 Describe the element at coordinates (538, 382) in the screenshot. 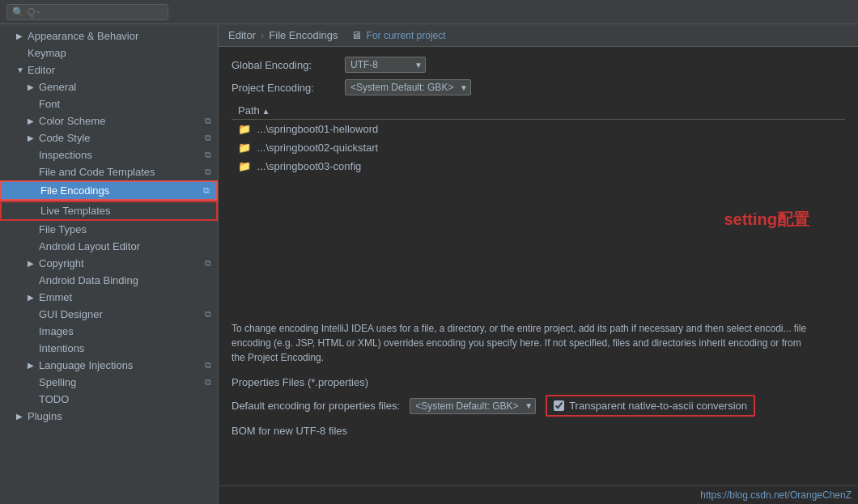

I see `properties-section-title: Properties Files (*.properties)` at that location.